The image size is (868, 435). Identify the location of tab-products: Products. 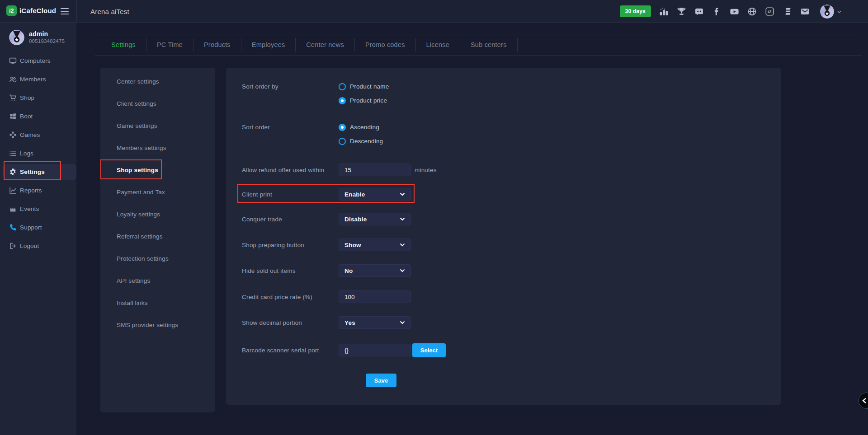
(217, 45).